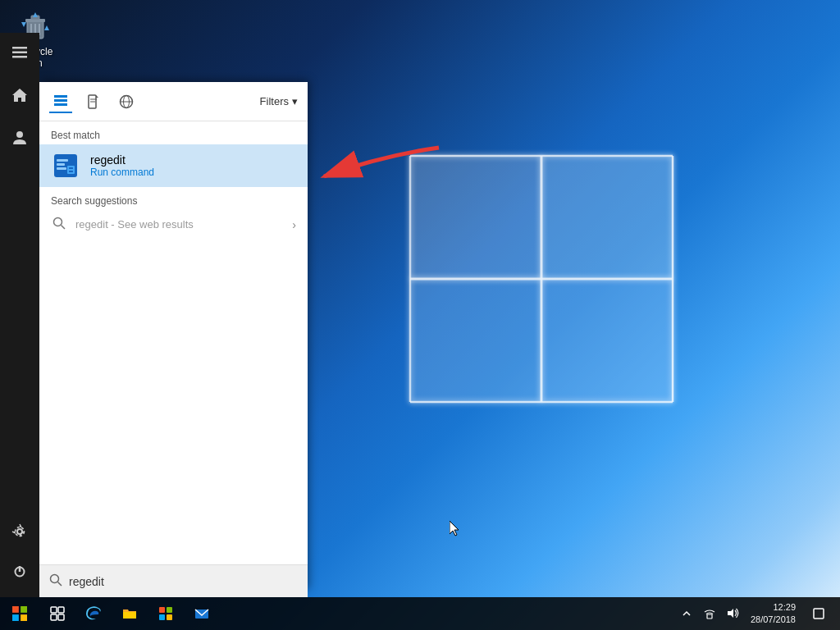 The width and height of the screenshot is (840, 630). What do you see at coordinates (20, 52) in the screenshot?
I see `sidebar-hamburger-icon` at bounding box center [20, 52].